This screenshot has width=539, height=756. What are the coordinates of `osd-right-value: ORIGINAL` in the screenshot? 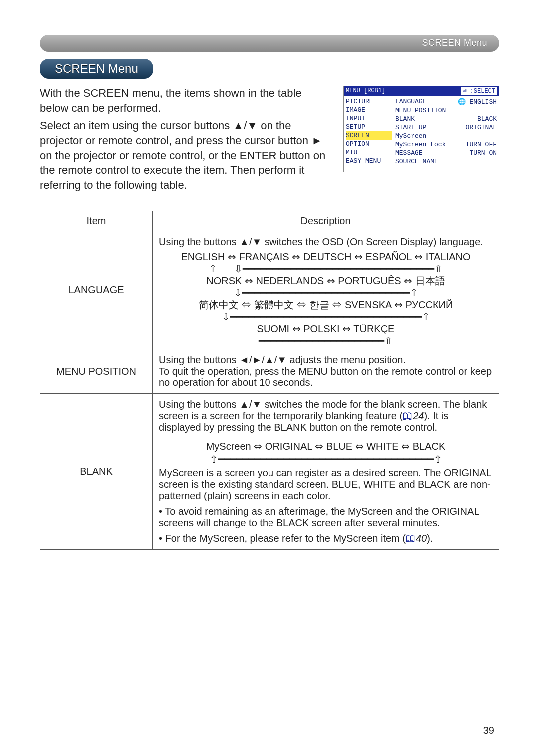 It's located at (481, 128).